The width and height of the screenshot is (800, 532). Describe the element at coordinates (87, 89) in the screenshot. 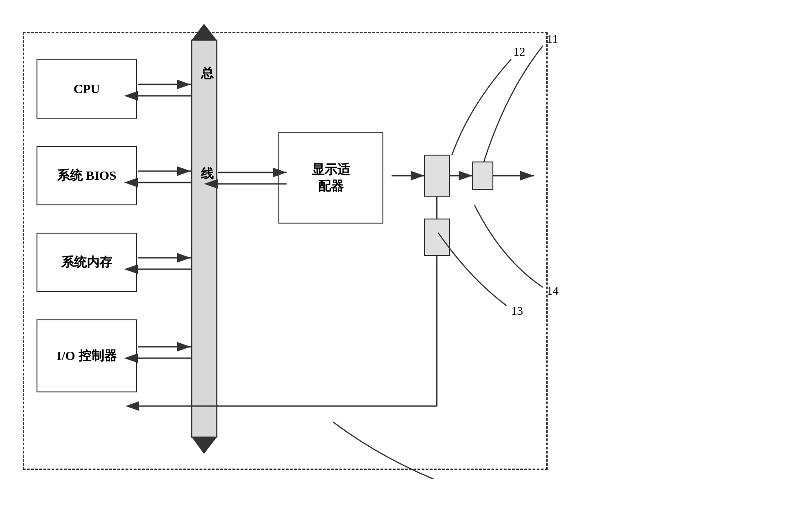

I see `cpu-label: CPU` at that location.